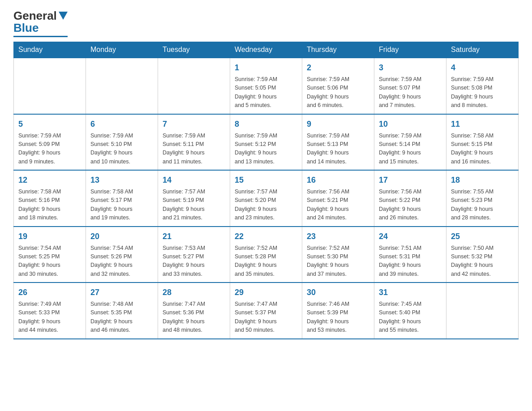  Describe the element at coordinates (122, 293) in the screenshot. I see `day-number: 27` at that location.